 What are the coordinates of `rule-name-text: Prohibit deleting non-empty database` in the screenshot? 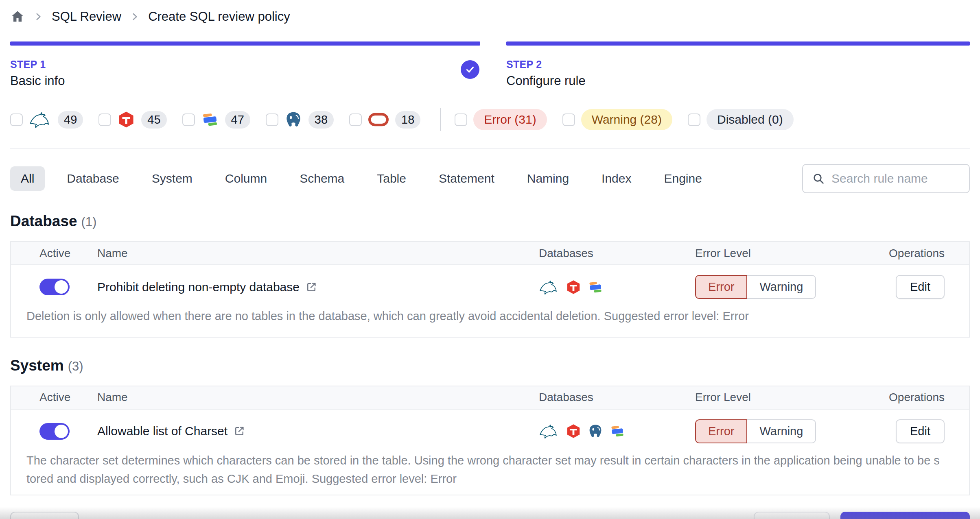 It's located at (199, 287).